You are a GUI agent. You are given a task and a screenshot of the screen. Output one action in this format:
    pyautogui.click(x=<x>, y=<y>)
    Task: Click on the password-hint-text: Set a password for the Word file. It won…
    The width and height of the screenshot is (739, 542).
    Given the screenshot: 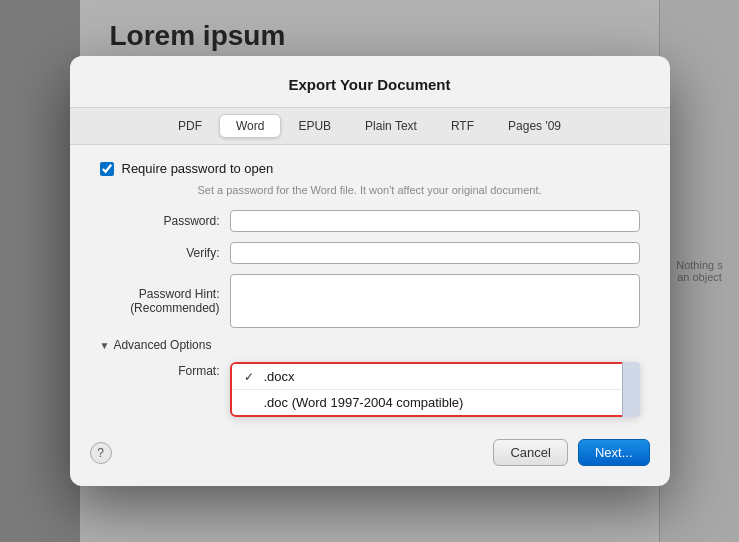 What is the action you would take?
    pyautogui.click(x=370, y=190)
    